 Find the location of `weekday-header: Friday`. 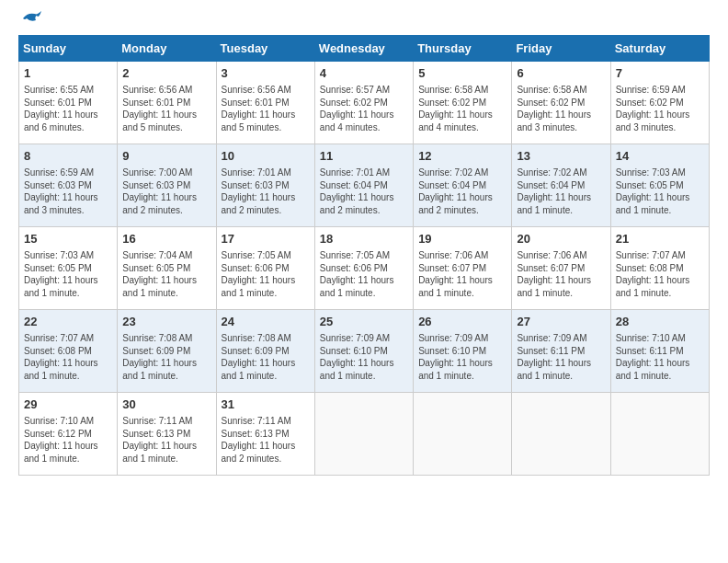

weekday-header: Friday is located at coordinates (561, 49).